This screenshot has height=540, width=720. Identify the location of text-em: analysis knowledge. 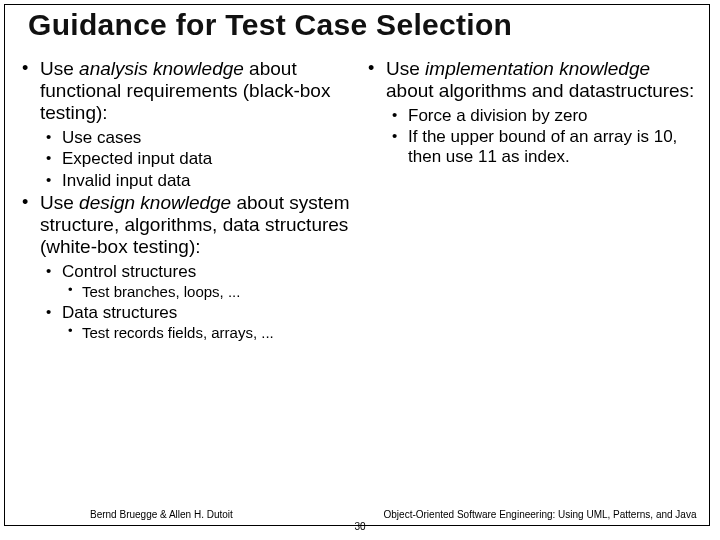
(162, 68).